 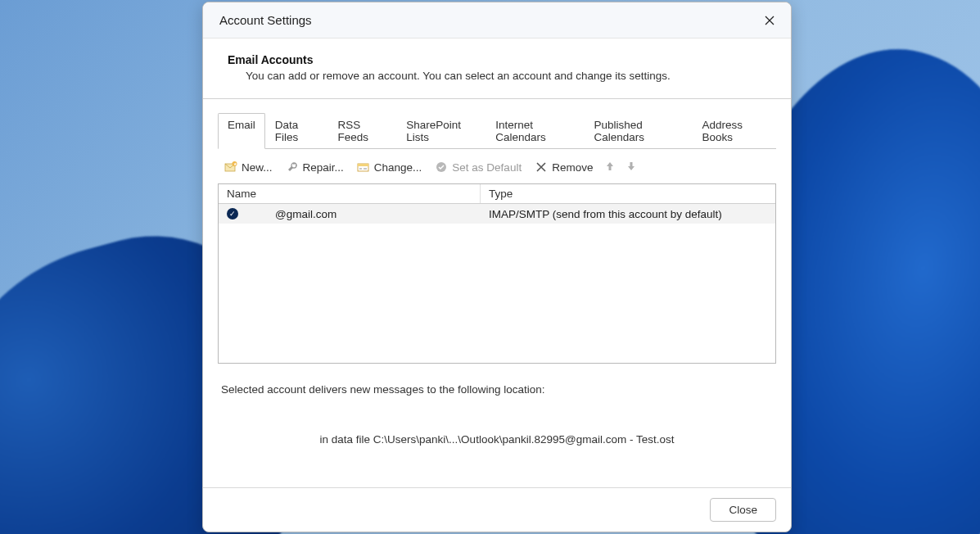 What do you see at coordinates (497, 194) in the screenshot?
I see `list-header: Name Type` at bounding box center [497, 194].